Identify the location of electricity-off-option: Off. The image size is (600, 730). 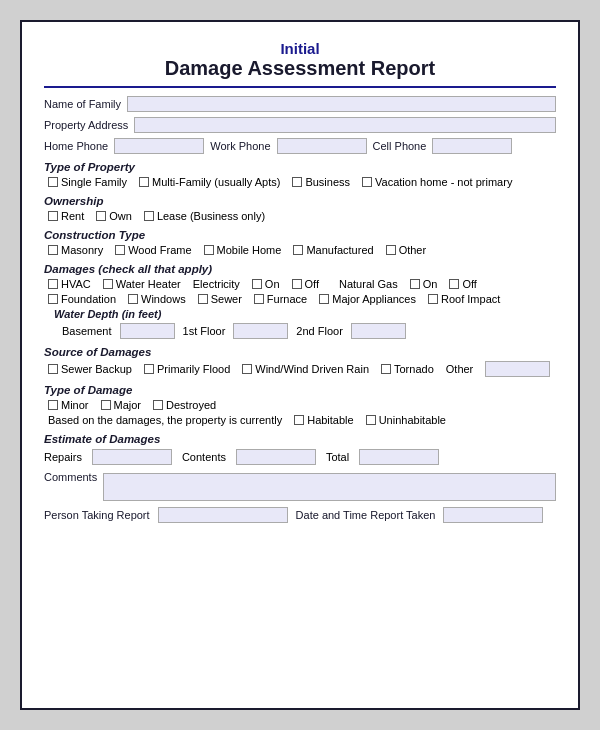
(306, 284).